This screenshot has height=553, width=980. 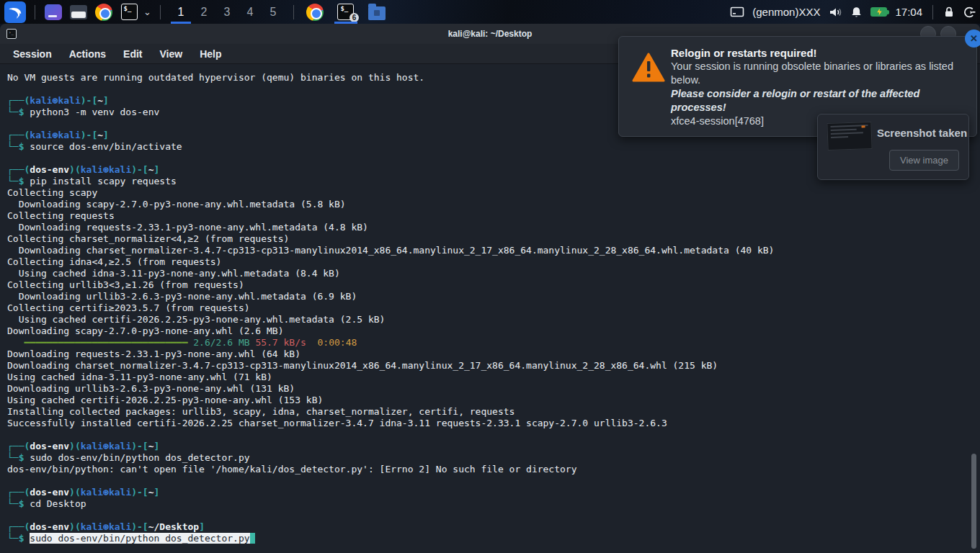 What do you see at coordinates (494, 193) in the screenshot?
I see `terminal-line: Collecting scapy` at bounding box center [494, 193].